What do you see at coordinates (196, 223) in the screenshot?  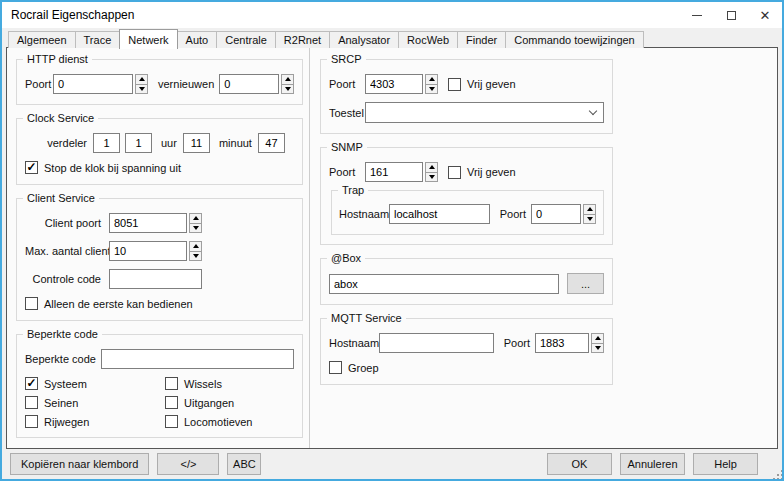 I see `client-poort-spinner` at bounding box center [196, 223].